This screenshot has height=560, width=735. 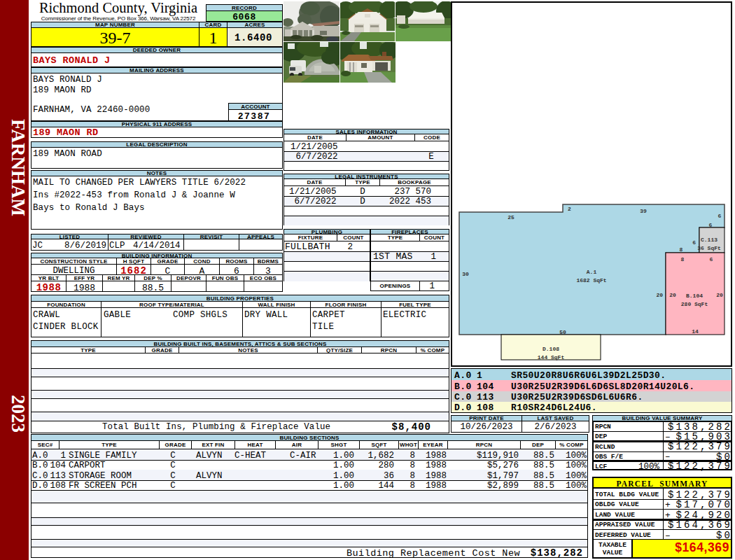 What do you see at coordinates (709, 239) in the screenshot?
I see `svg-text: C.113` at bounding box center [709, 239].